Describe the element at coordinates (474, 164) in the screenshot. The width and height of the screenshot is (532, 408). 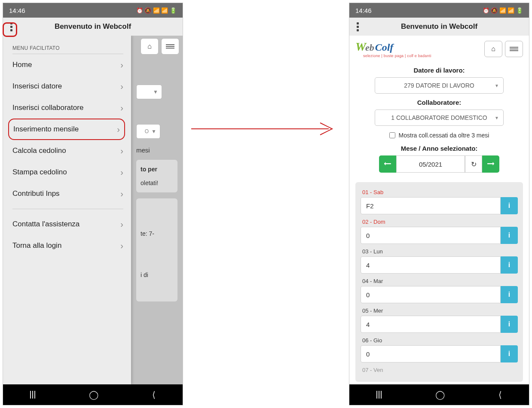
I see `month-refresh-button: ↻` at that location.